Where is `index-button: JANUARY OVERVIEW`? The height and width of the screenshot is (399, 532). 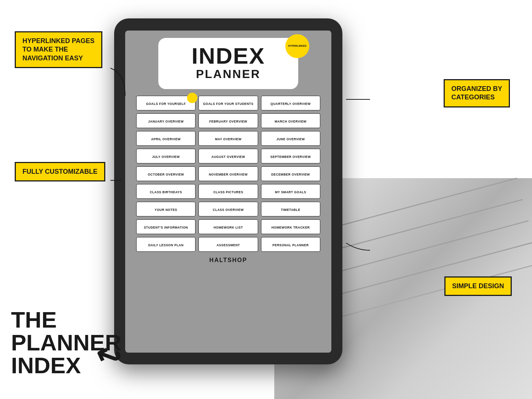 index-button: JANUARY OVERVIEW is located at coordinates (166, 121).